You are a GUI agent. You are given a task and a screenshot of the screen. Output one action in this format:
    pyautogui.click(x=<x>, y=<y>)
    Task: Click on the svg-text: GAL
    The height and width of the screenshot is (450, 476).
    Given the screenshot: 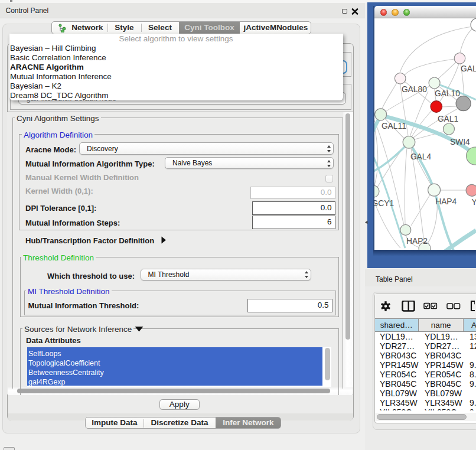 What is the action you would take?
    pyautogui.click(x=468, y=69)
    